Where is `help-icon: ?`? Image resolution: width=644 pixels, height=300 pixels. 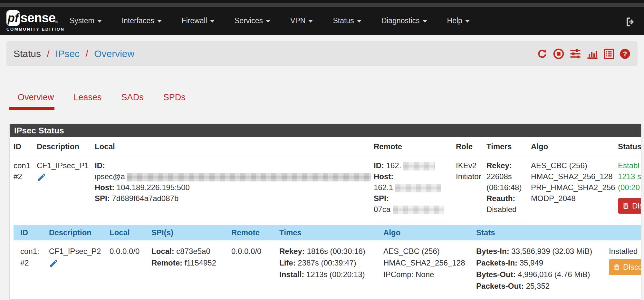
help-icon: ? is located at coordinates (625, 54).